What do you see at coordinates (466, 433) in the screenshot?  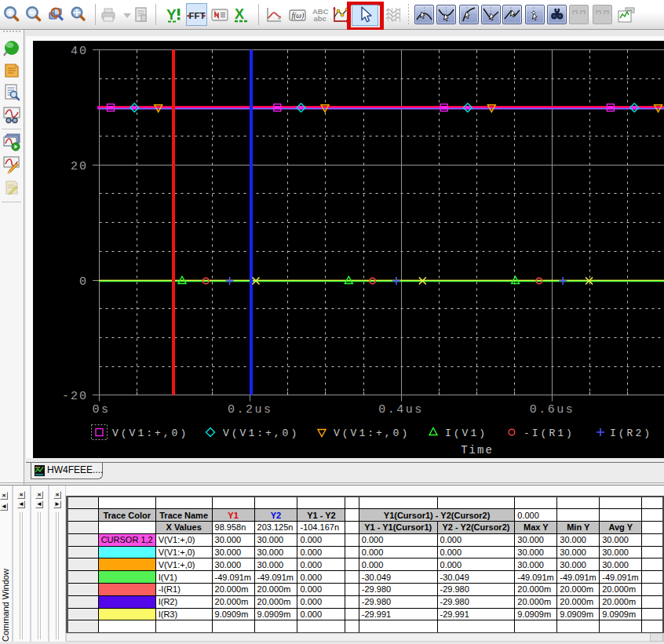 I see `svg-text: I(V1)` at bounding box center [466, 433].